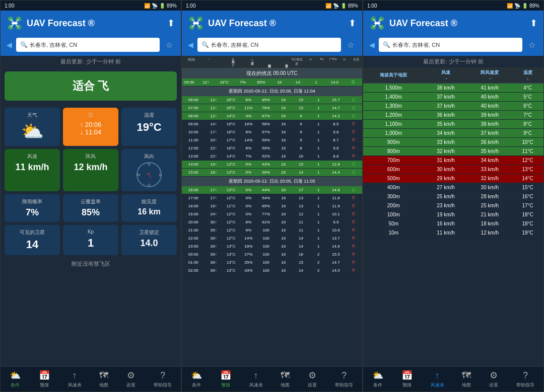 The image size is (544, 392). What do you see at coordinates (285, 379) in the screenshot?
I see `nav-map-2: 🗺 地图` at bounding box center [285, 379].